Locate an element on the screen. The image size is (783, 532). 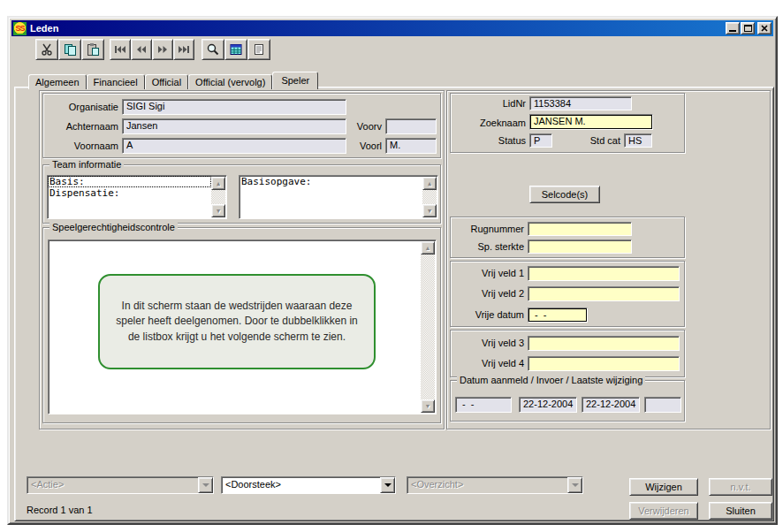
tab-label: Speler is located at coordinates (295, 80).